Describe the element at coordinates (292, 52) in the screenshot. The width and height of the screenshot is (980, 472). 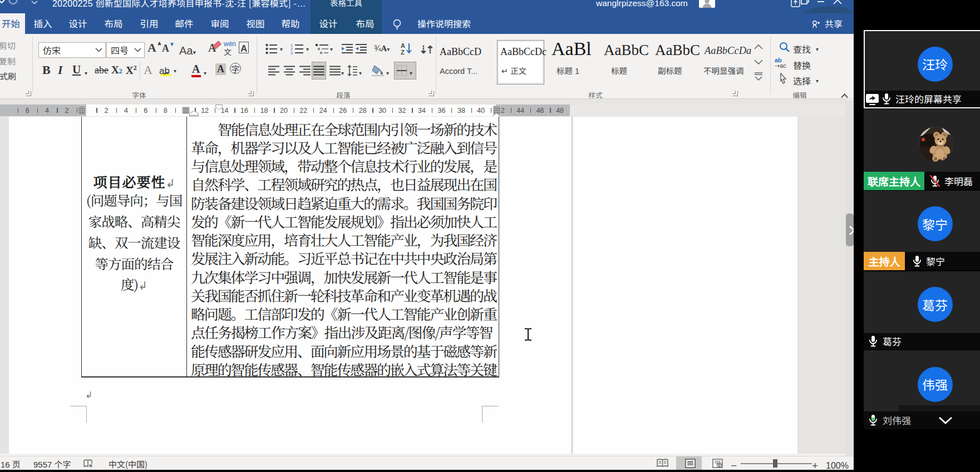
I see `svg-text: 3` at that location.